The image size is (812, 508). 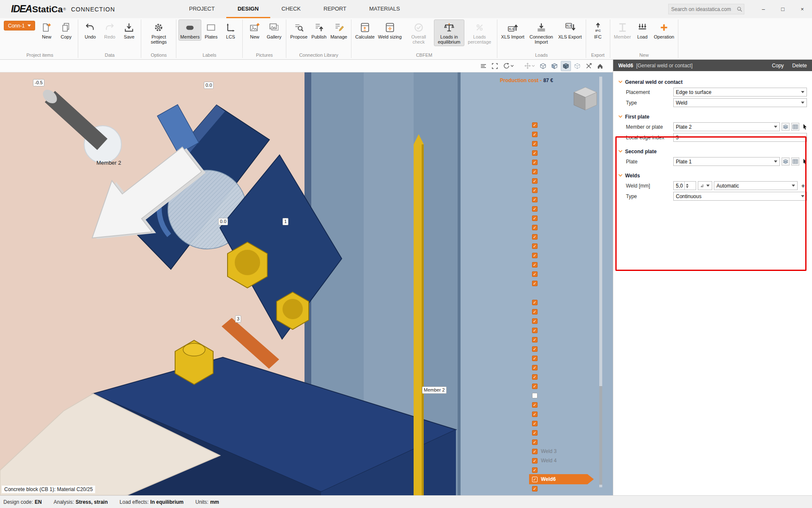 What do you see at coordinates (202, 9) in the screenshot?
I see `tab-project: PROJECT` at bounding box center [202, 9].